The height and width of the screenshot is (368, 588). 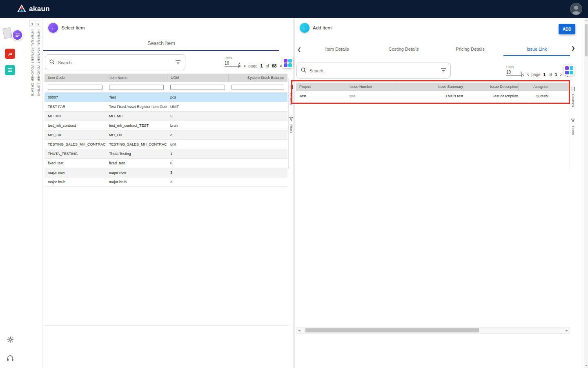 What do you see at coordinates (166, 116) in the screenshot?
I see `table-row: MH_MHMH_MH5` at bounding box center [166, 116].